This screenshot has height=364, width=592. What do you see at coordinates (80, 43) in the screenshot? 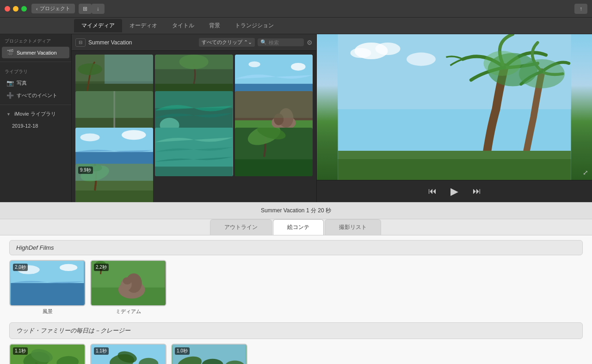
I see `sidebar-toggle: ⊟` at bounding box center [80, 43].